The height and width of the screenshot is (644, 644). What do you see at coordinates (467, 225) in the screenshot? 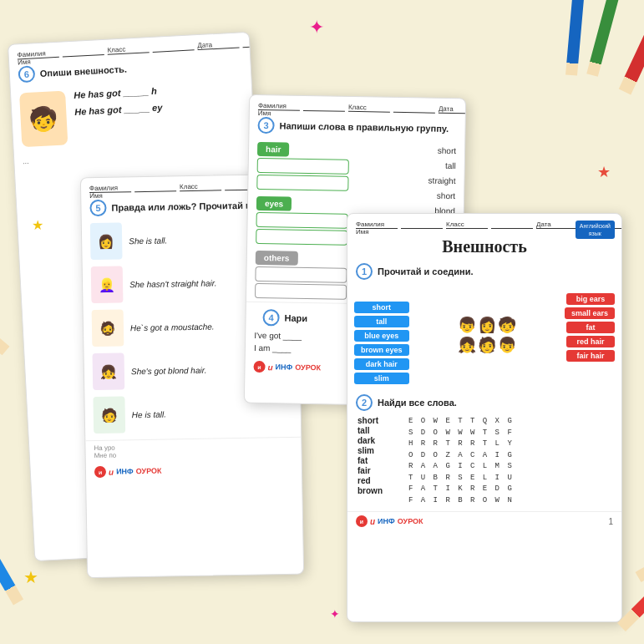
I see `card4-class: Класс` at bounding box center [467, 225].